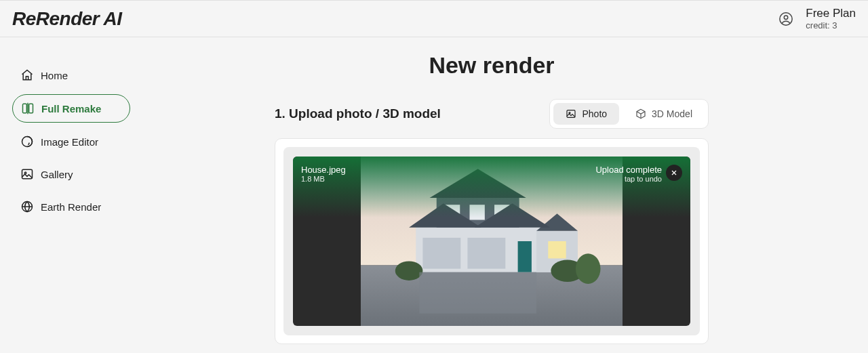 The height and width of the screenshot is (353, 868). I want to click on plan-name: Free Plan, so click(831, 14).